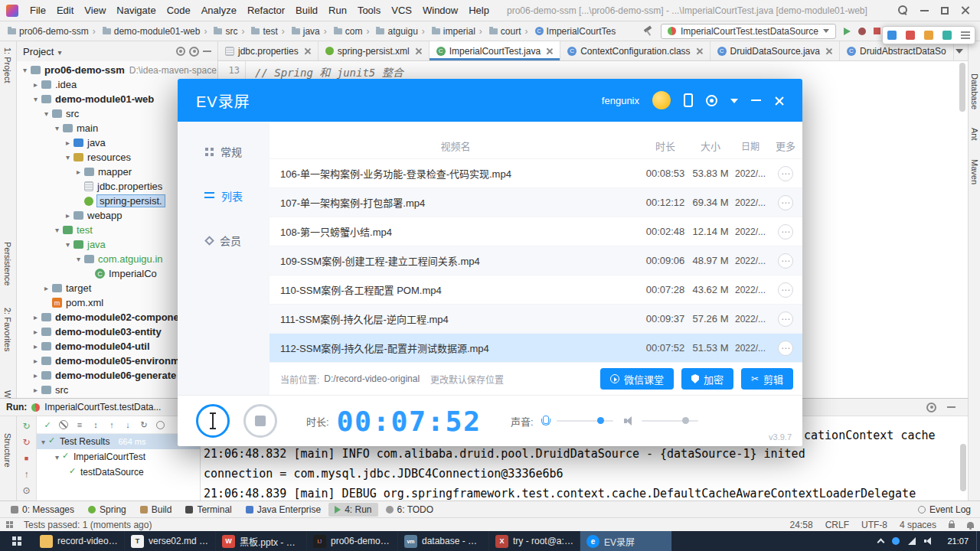  What do you see at coordinates (545, 421) in the screenshot?
I see `microphone-icon` at bounding box center [545, 421].